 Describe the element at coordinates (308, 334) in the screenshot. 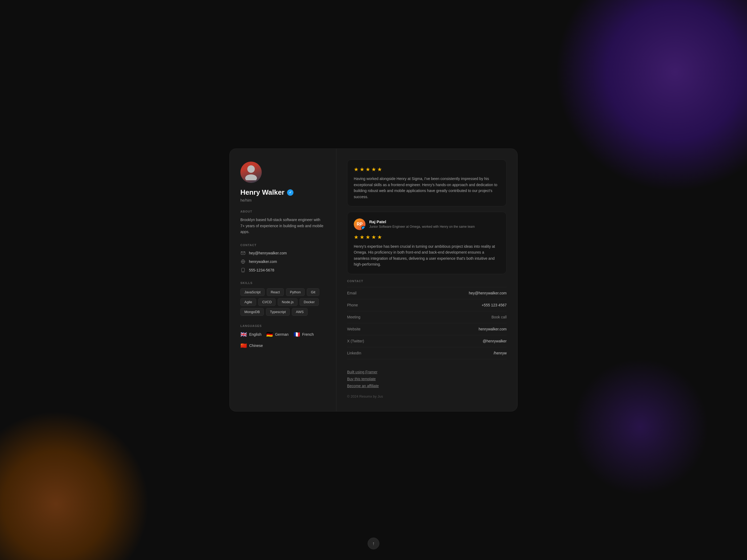

I see `language-name: French` at that location.